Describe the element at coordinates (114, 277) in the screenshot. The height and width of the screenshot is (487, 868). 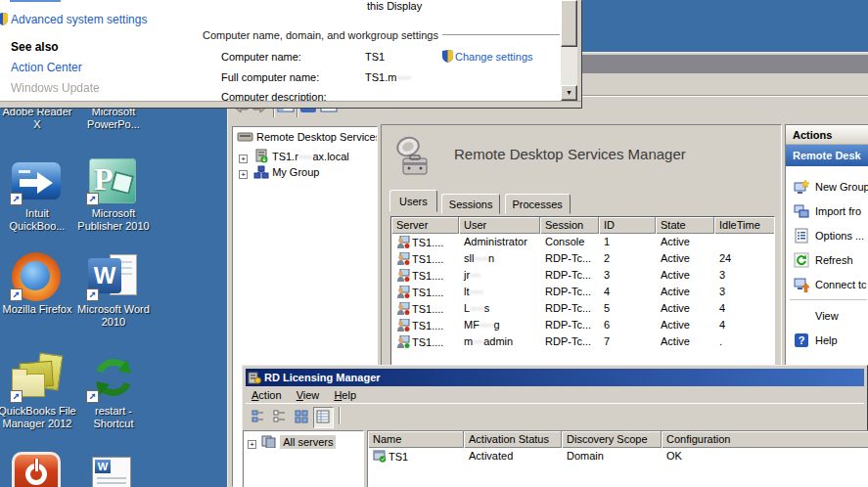
I see `word-icon: W ➚` at that location.